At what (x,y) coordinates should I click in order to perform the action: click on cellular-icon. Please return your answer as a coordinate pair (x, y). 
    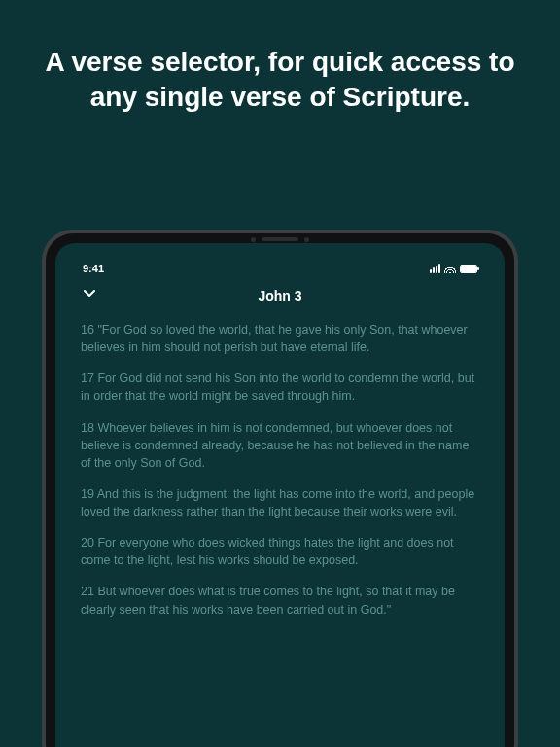
    Looking at the image, I should click on (436, 268).